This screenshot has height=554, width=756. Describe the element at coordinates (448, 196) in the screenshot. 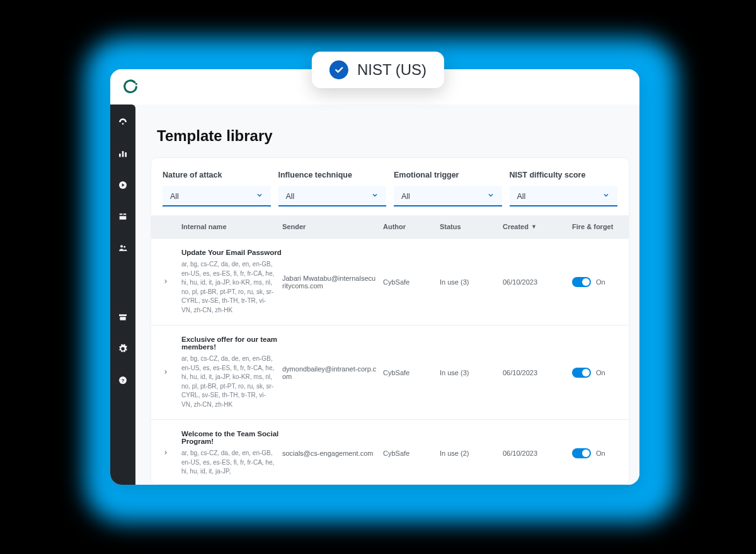

I see `filter-emotional-dropdown: All` at that location.